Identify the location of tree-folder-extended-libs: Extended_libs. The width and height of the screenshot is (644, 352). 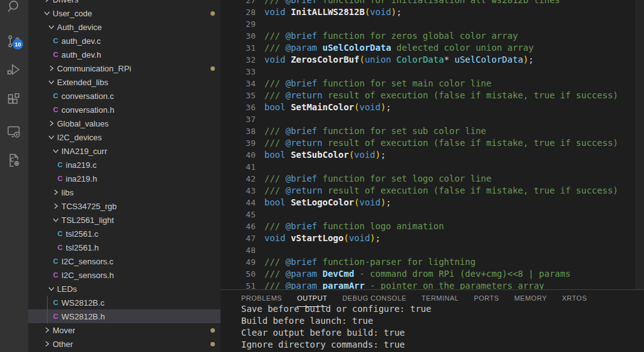
(124, 82).